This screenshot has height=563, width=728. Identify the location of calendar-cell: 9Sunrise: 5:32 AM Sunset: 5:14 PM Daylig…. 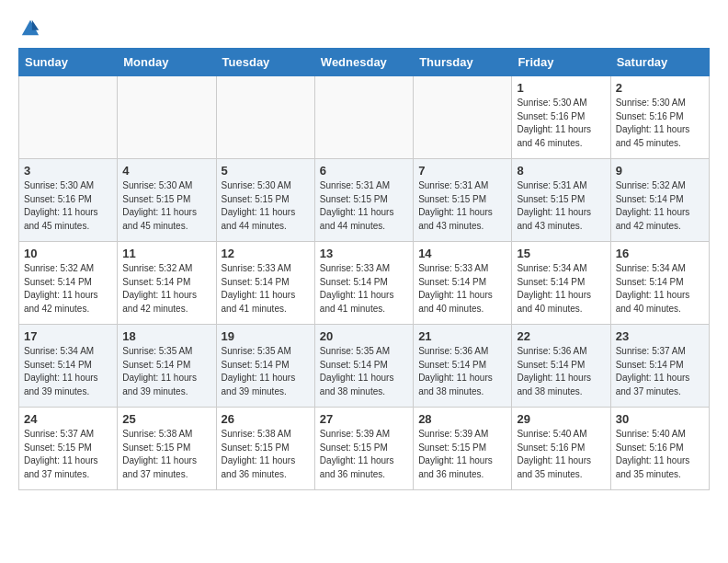
(660, 201).